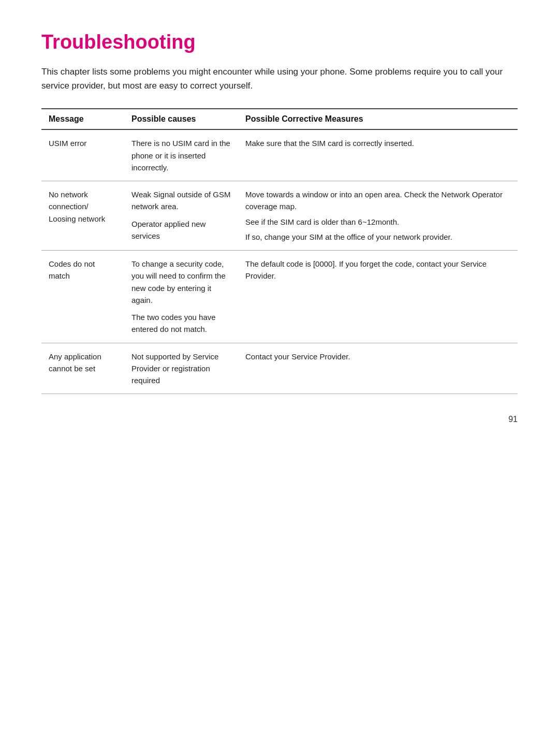 This screenshot has width=559, height=756. I want to click on cell-message: Any application cannot be set, so click(83, 369).